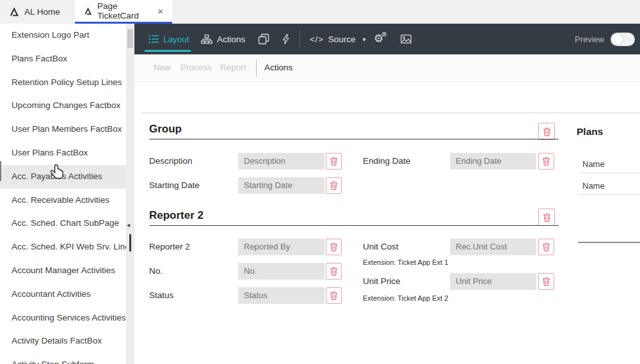  Describe the element at coordinates (493, 281) in the screenshot. I see `field-value-box: Unit Price` at that location.